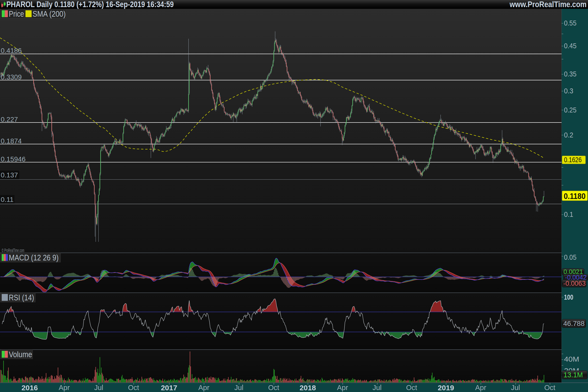 This screenshot has height=392, width=588. I want to click on svg-text: 0.45, so click(570, 46).